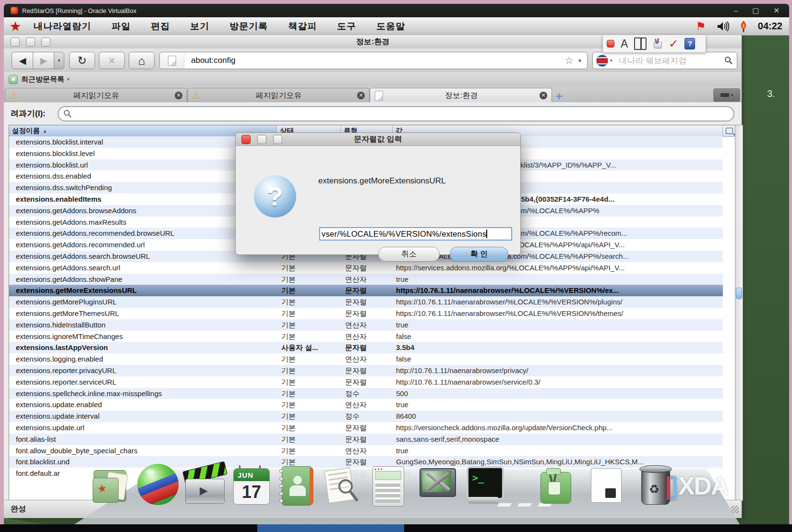  Describe the element at coordinates (654, 44) in the screenshot. I see `annotation-palette: A ✓ ?` at that location.